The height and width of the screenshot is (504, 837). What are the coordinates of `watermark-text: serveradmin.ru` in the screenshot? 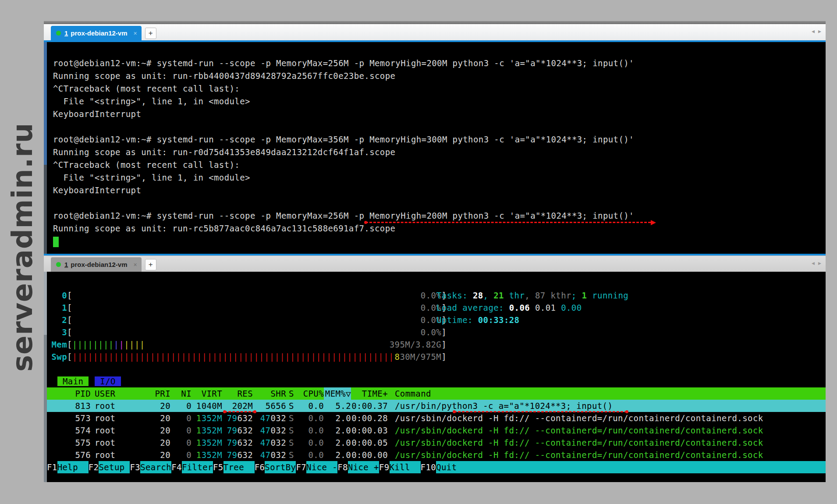 It's located at (22, 247).